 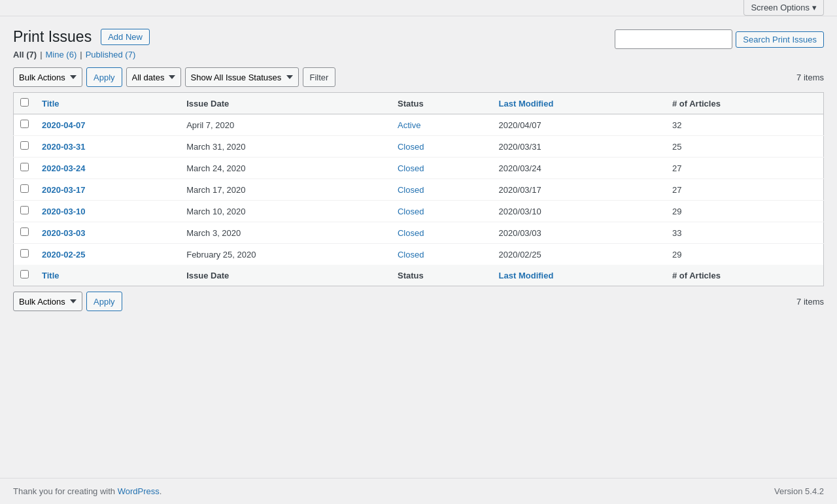 What do you see at coordinates (526, 276) in the screenshot?
I see `last-modified-footer-sort-link: Last Modified` at bounding box center [526, 276].